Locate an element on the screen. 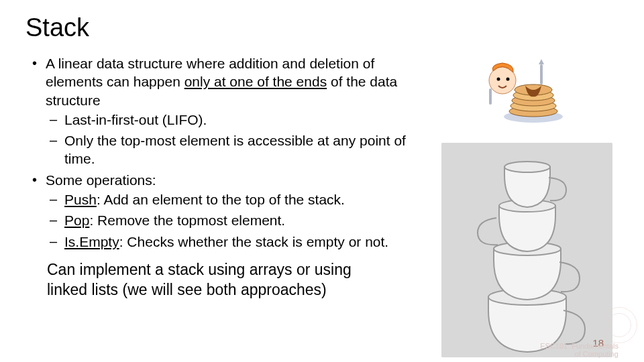  slide-title: Stack is located at coordinates (325, 28).